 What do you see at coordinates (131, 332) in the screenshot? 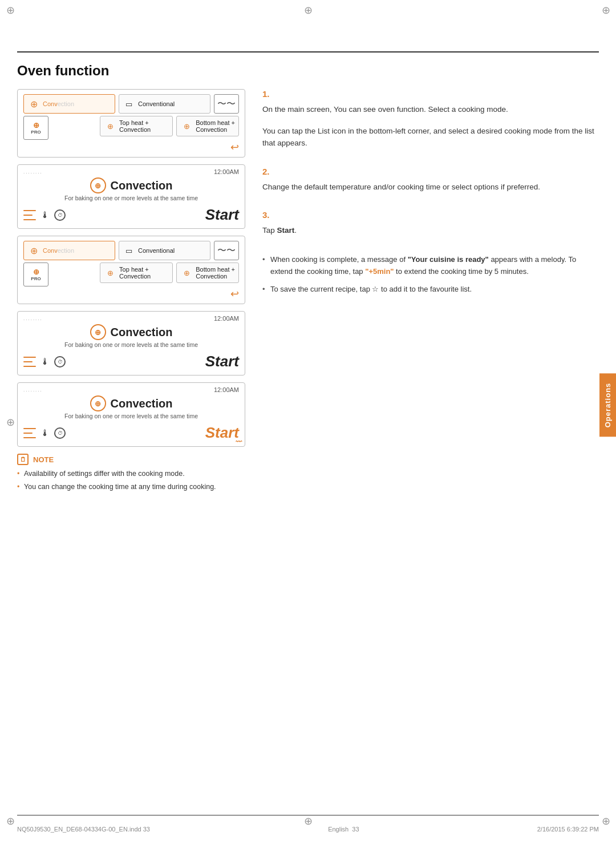
I see `convection-title-2: ⊕ Convection` at bounding box center [131, 332].